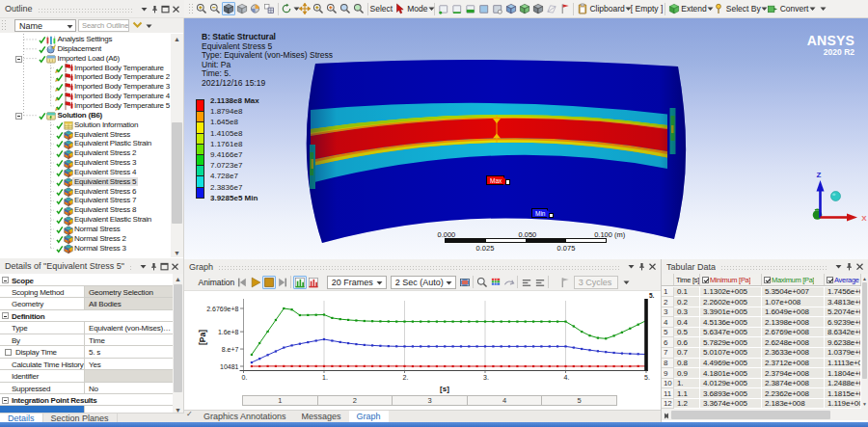 Image resolution: width=868 pixels, height=427 pixels. What do you see at coordinates (762, 343) in the screenshot?
I see `tabular-row: 60.65.7829e+0052.6248e+0089.6238e+007` at bounding box center [762, 343].